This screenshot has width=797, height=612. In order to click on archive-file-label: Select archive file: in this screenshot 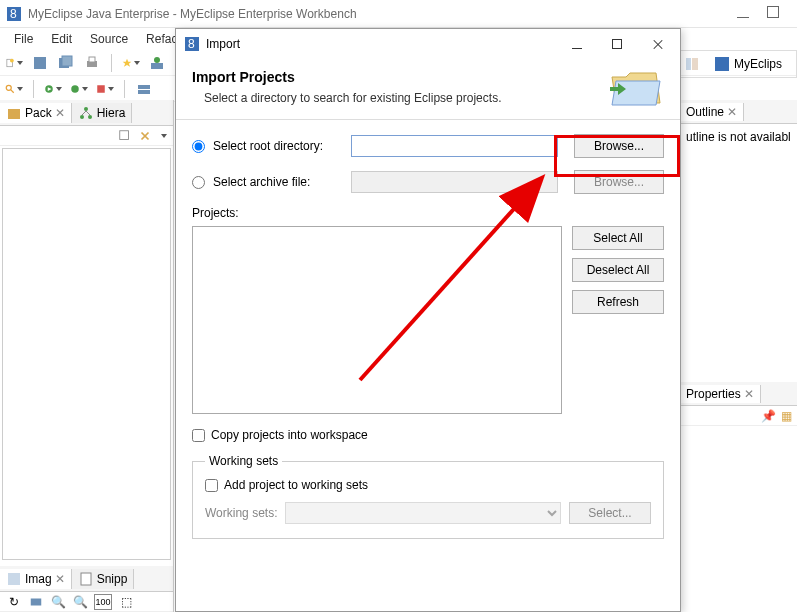, I will do `click(278, 182)`.